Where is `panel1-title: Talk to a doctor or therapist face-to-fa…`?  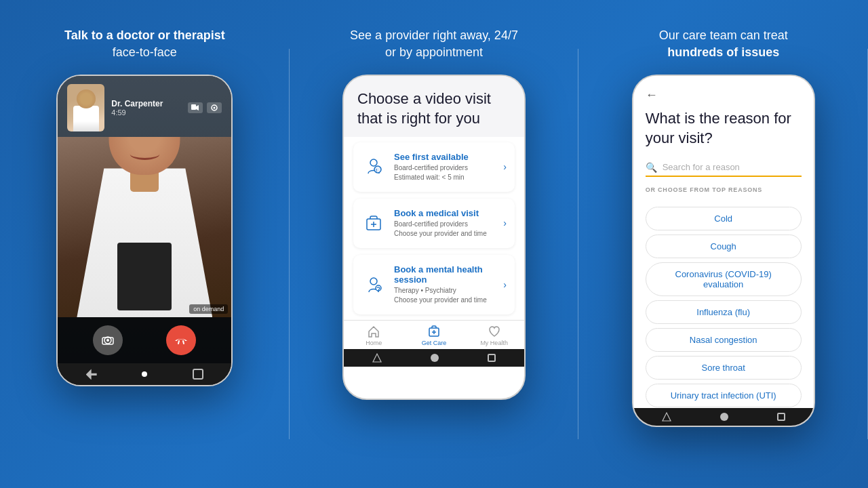
panel1-title: Talk to a doctor or therapist face-to-fa… is located at coordinates (145, 44).